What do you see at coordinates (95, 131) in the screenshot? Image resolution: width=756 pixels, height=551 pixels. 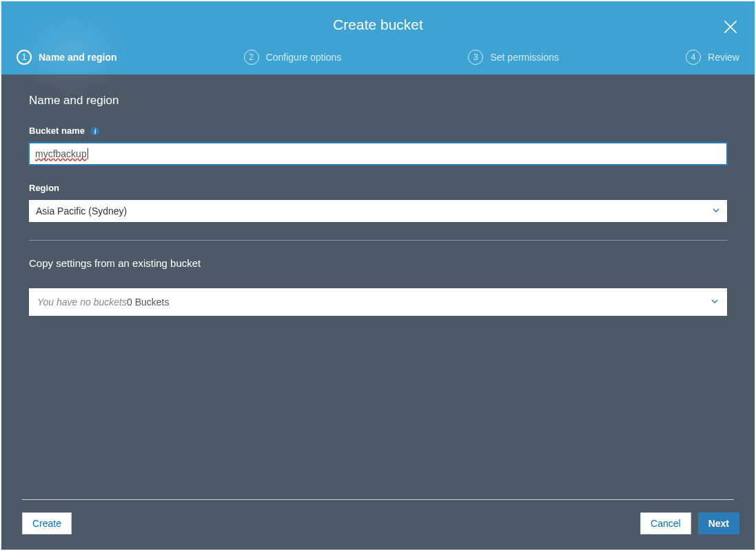 I see `info-icon: i` at bounding box center [95, 131].